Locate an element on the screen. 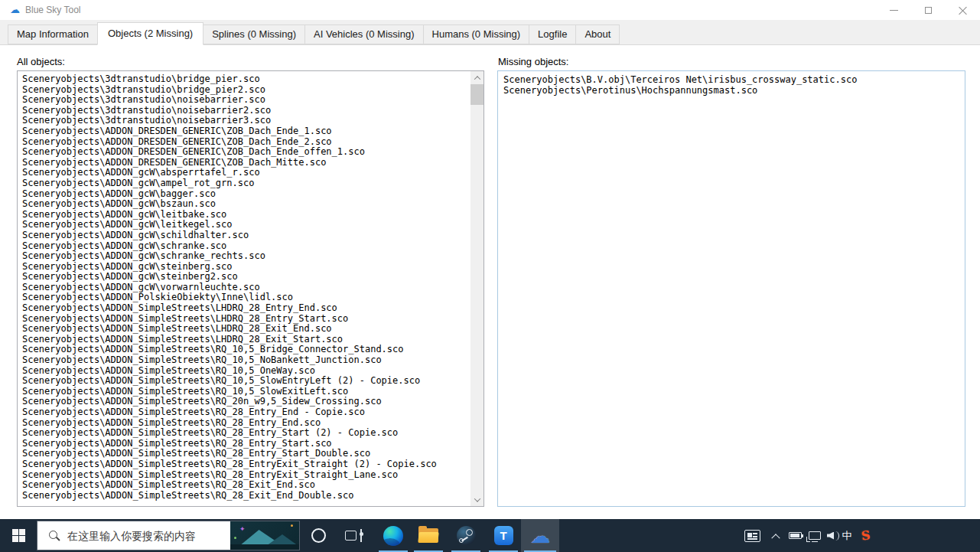  file-explorer-icon is located at coordinates (428, 536).